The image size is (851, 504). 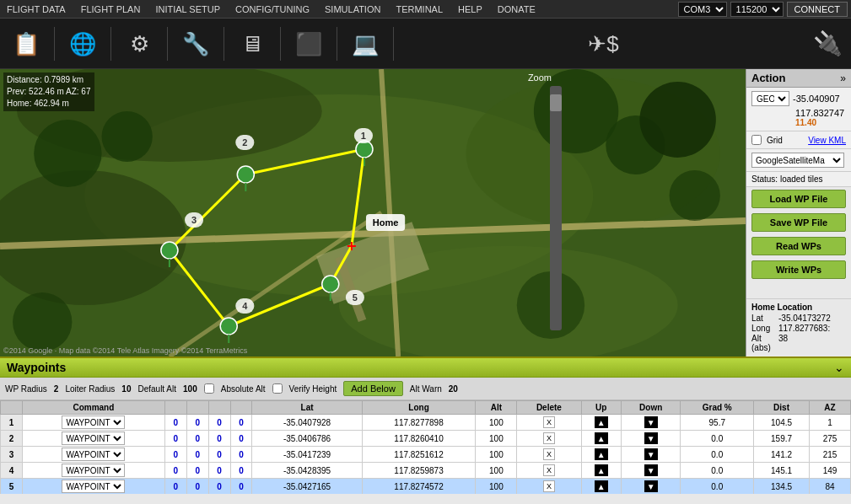 I want to click on menu-simulation: SIMULATION, so click(x=353, y=9).